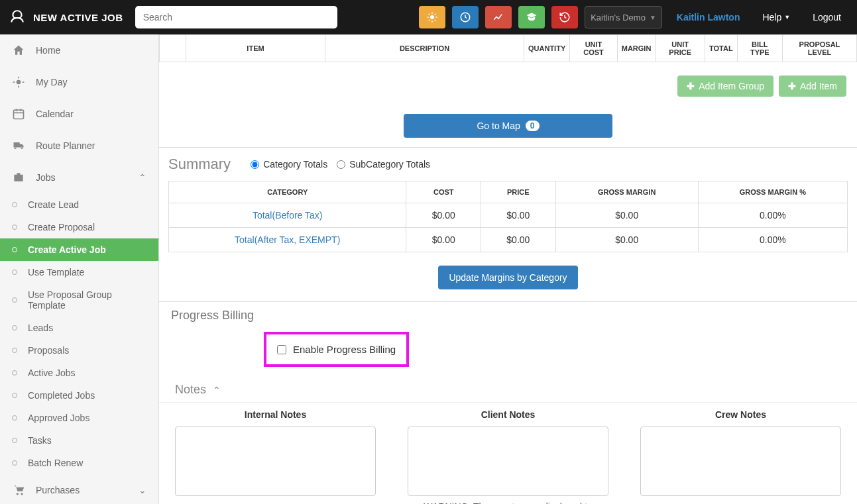  Describe the element at coordinates (80, 227) in the screenshot. I see `sidebar-item-create-proposal: Create Proposal` at that location.